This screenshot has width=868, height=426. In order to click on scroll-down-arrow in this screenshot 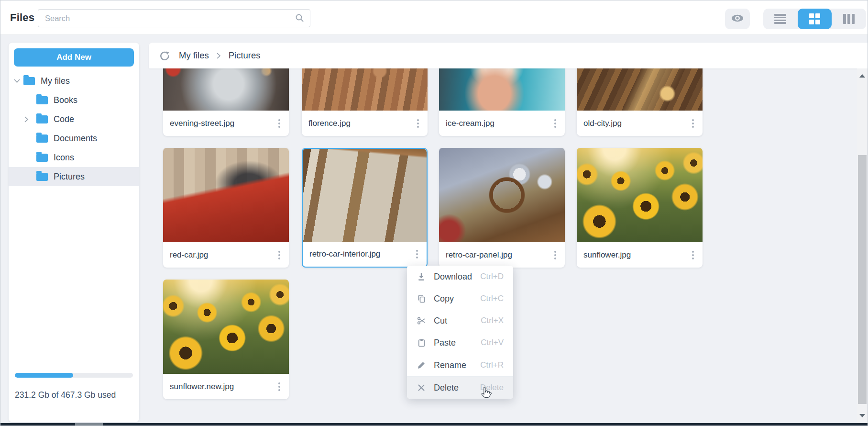, I will do `click(862, 415)`.